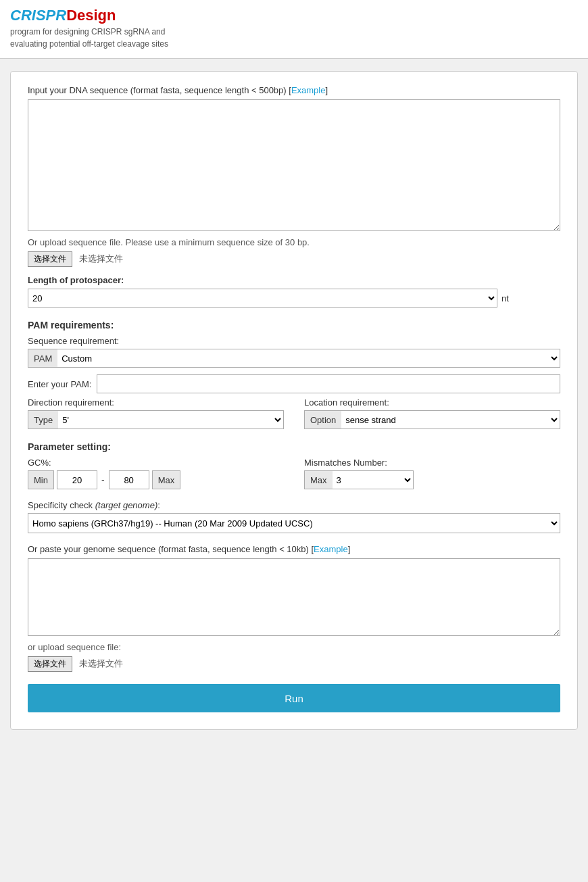 The image size is (588, 882). What do you see at coordinates (294, 280) in the screenshot?
I see `protospacer-label: Length of protospacer:` at bounding box center [294, 280].